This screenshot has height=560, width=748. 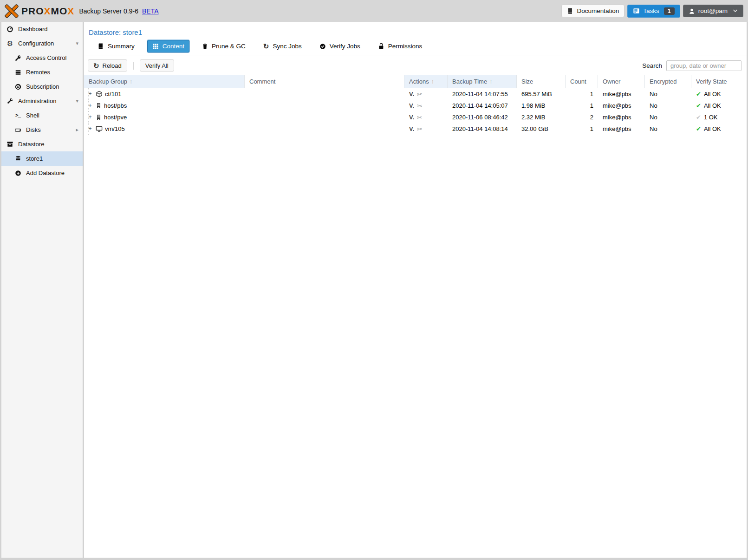 I want to click on terminal-icon: >_, so click(x=18, y=116).